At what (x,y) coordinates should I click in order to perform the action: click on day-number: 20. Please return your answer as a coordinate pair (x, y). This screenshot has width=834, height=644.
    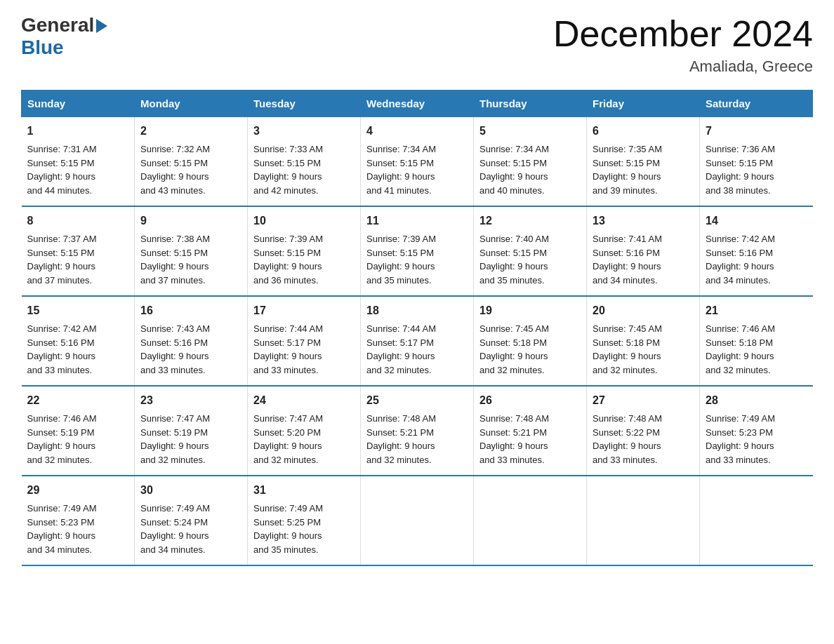
    Looking at the image, I should click on (643, 311).